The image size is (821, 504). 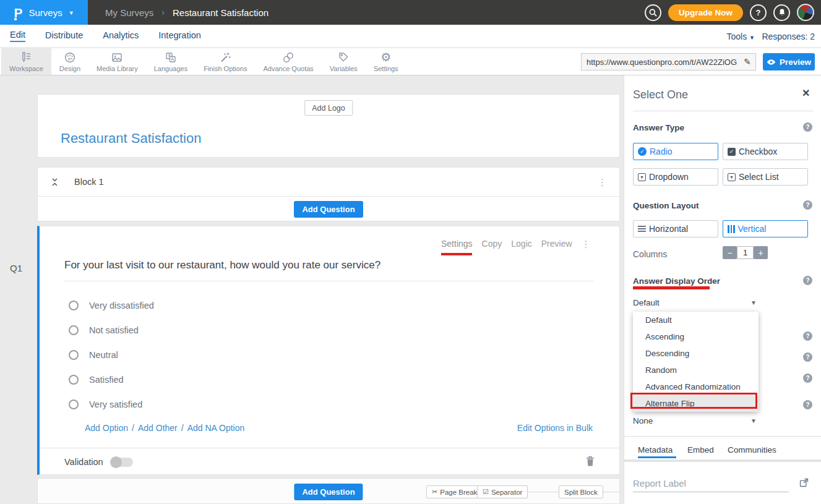 What do you see at coordinates (765, 152) in the screenshot?
I see `answer-type-checkbox: ✓Checkbox` at bounding box center [765, 152].